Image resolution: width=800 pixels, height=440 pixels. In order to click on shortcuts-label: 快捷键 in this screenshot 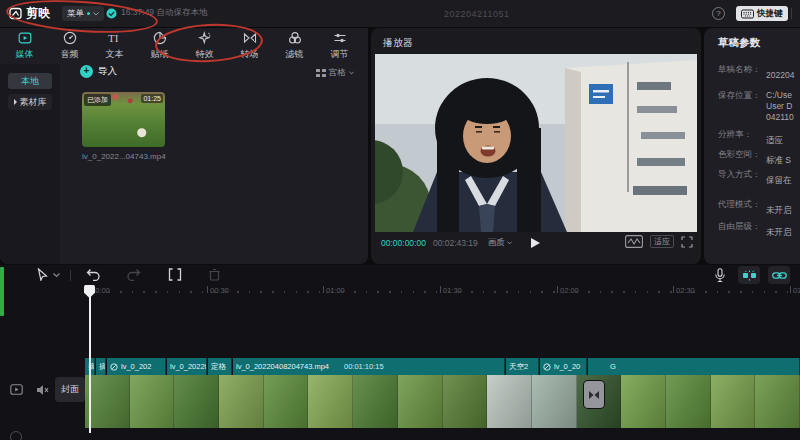, I will do `click(770, 14)`.